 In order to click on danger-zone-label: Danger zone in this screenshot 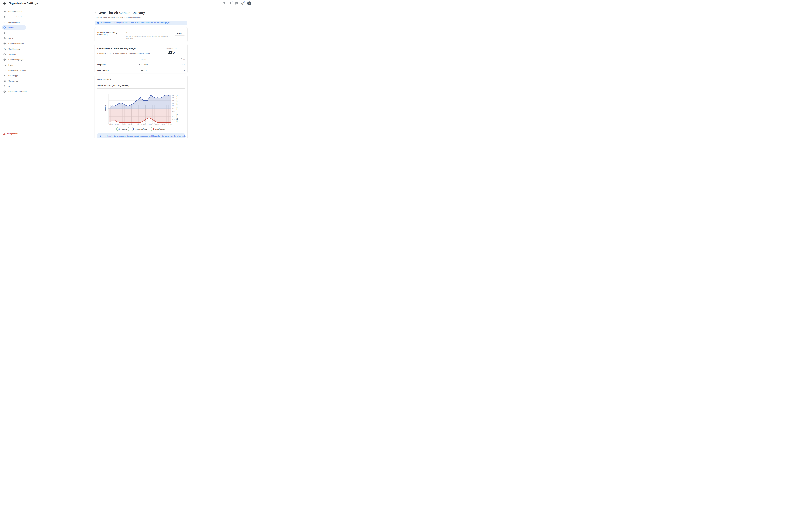, I will do `click(13, 134)`.